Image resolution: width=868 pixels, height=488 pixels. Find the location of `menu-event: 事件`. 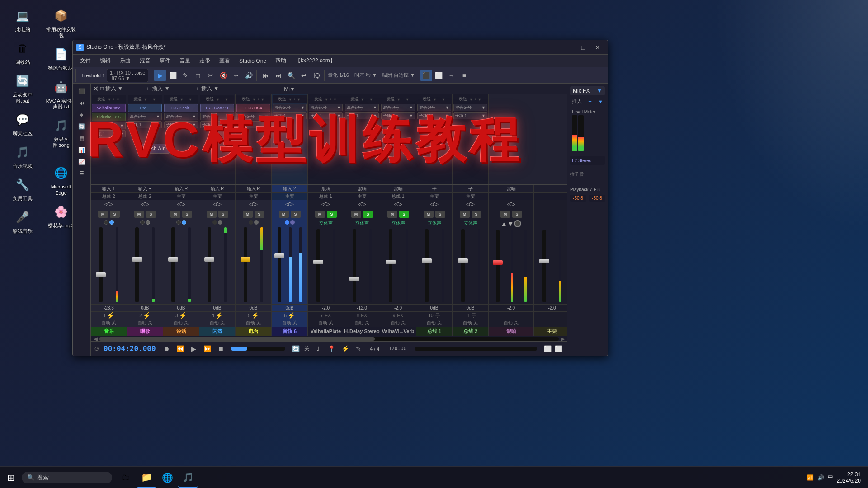

menu-event: 事件 is located at coordinates (165, 61).